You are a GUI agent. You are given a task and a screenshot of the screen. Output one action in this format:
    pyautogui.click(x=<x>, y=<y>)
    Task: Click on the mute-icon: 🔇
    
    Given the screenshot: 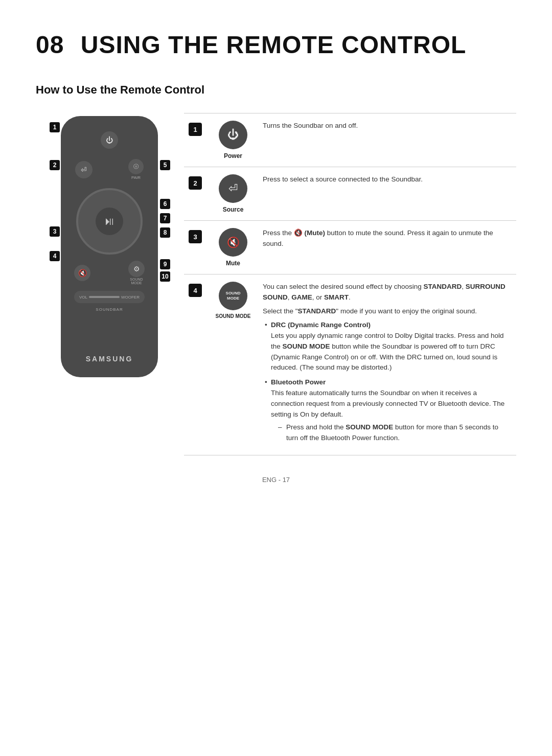 What is the action you would take?
    pyautogui.click(x=233, y=242)
    